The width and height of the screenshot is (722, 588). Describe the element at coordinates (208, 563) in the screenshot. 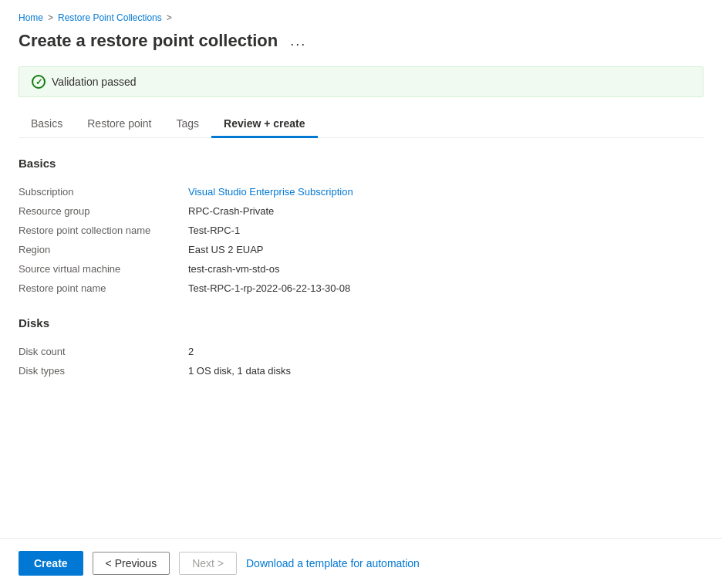

I see `next-button: Next >` at that location.